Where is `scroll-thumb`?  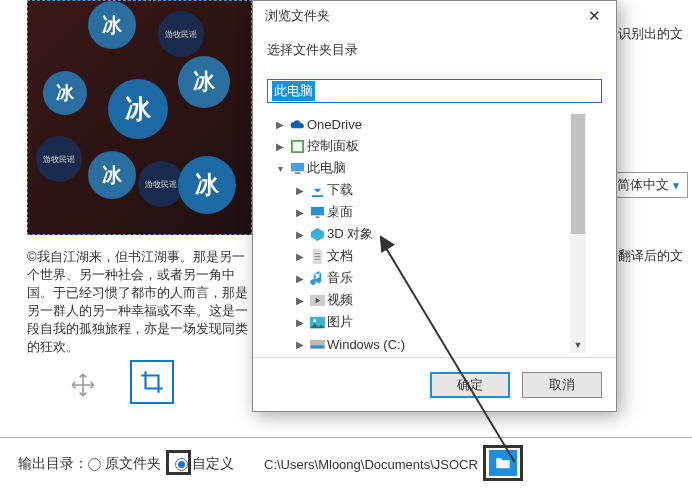
scroll-thumb is located at coordinates (578, 174).